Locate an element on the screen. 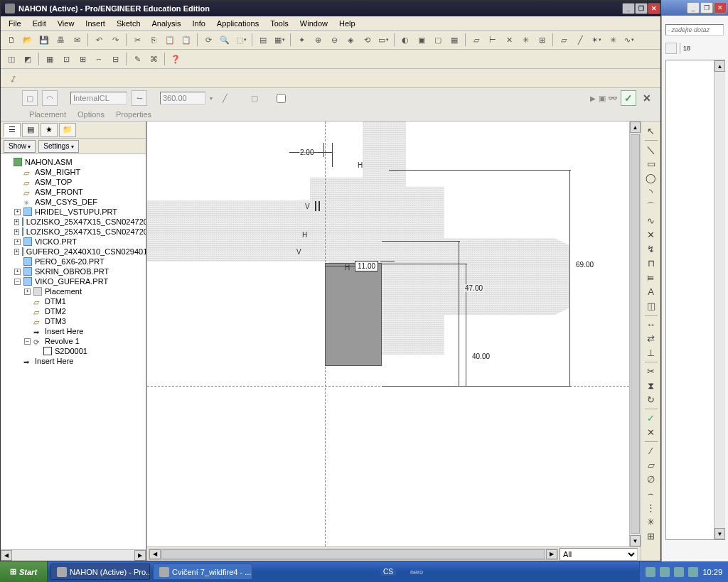 This screenshot has height=582, width=728. tree-active-part: VIKO_GUFERA.PRT is located at coordinates (71, 281).